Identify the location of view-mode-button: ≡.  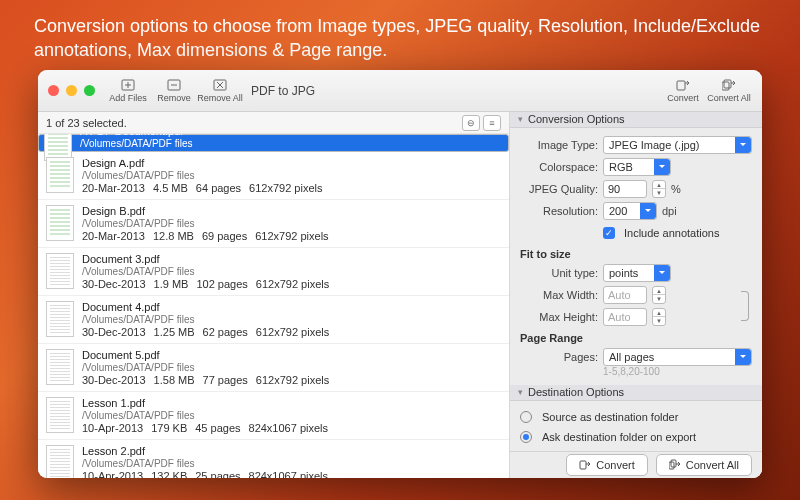
(492, 123).